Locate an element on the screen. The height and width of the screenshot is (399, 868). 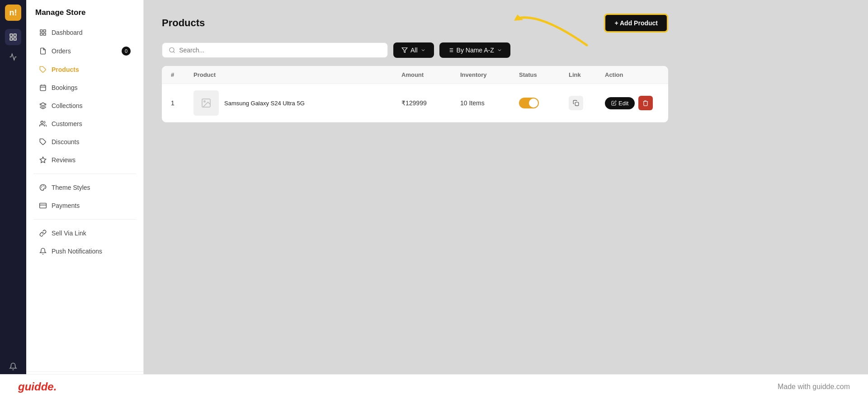
products-icon is located at coordinates (43, 70).